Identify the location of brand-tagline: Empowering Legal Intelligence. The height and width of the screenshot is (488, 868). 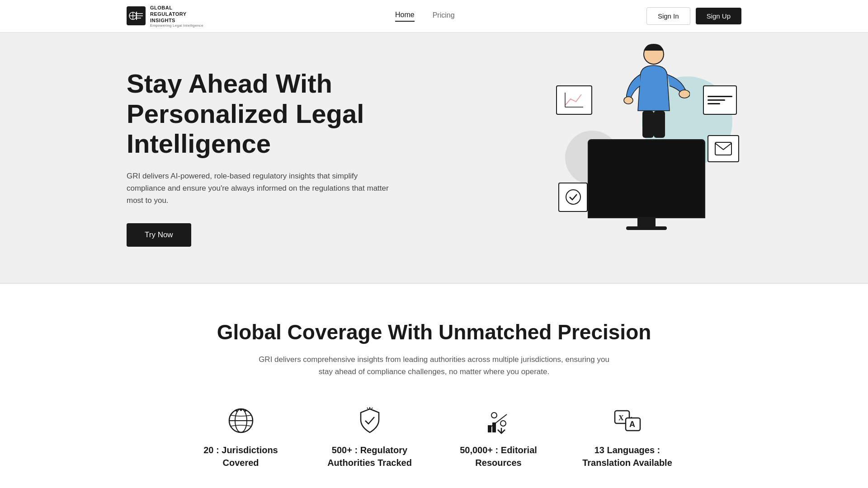
(177, 25).